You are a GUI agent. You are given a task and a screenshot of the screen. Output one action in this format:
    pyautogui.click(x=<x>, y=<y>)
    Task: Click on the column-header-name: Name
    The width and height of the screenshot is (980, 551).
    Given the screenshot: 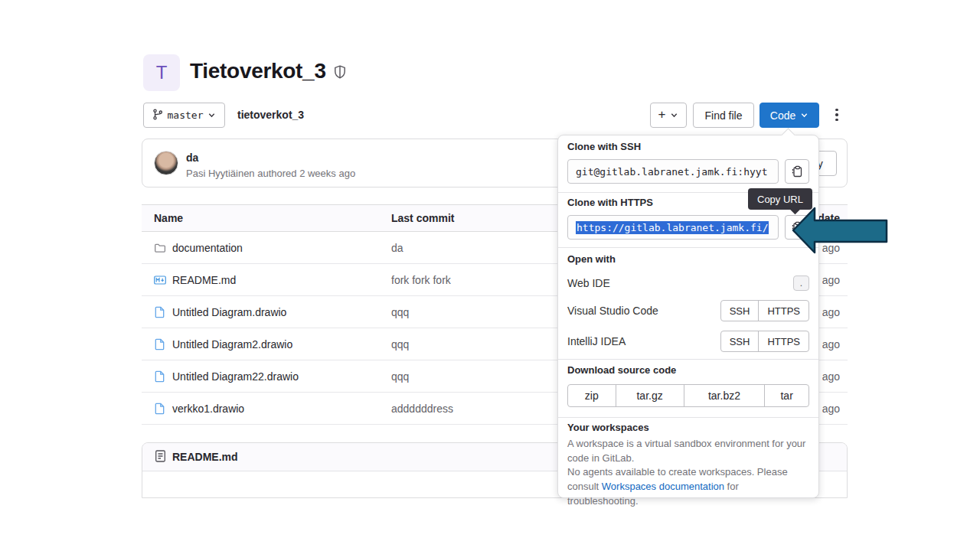 What is the action you would take?
    pyautogui.click(x=266, y=218)
    